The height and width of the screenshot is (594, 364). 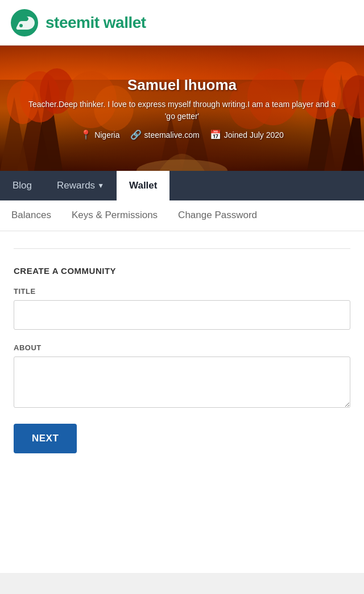 I want to click on nav-blog: Blog, so click(x=22, y=186).